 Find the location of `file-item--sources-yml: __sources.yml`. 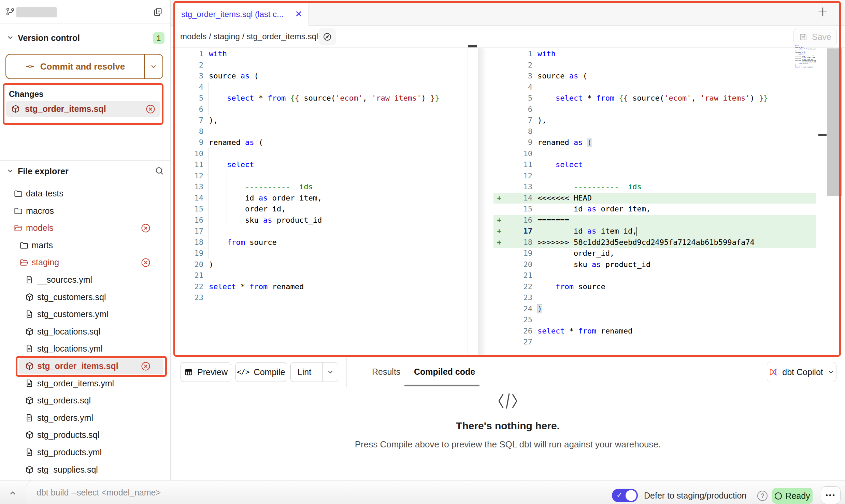

file-item--sources-yml: __sources.yml is located at coordinates (85, 280).